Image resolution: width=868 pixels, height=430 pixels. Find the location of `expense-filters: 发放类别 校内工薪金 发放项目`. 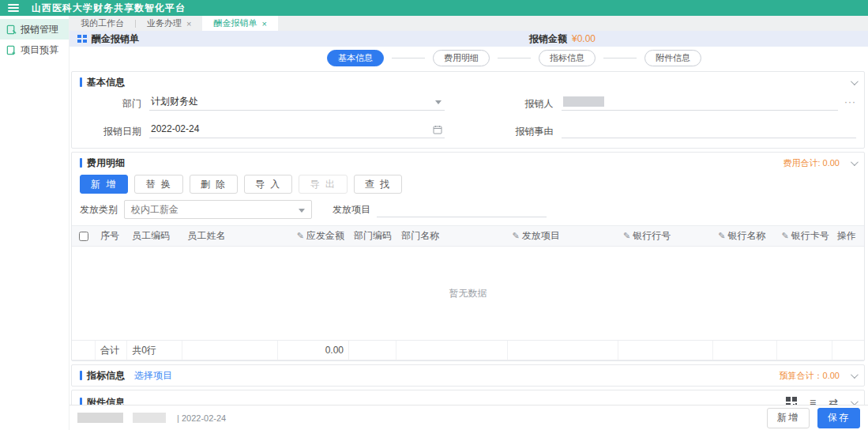

expense-filters: 发放类别 校内工薪金 发放项目 is located at coordinates (468, 212).